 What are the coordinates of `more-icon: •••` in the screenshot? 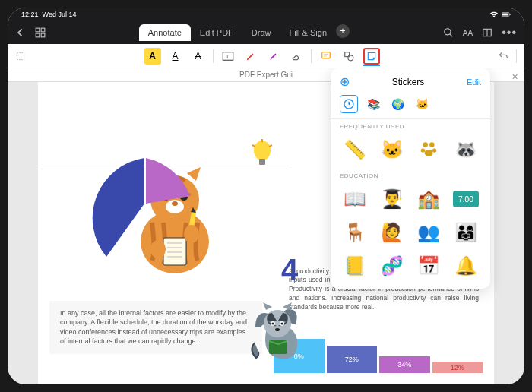 It's located at (509, 33).